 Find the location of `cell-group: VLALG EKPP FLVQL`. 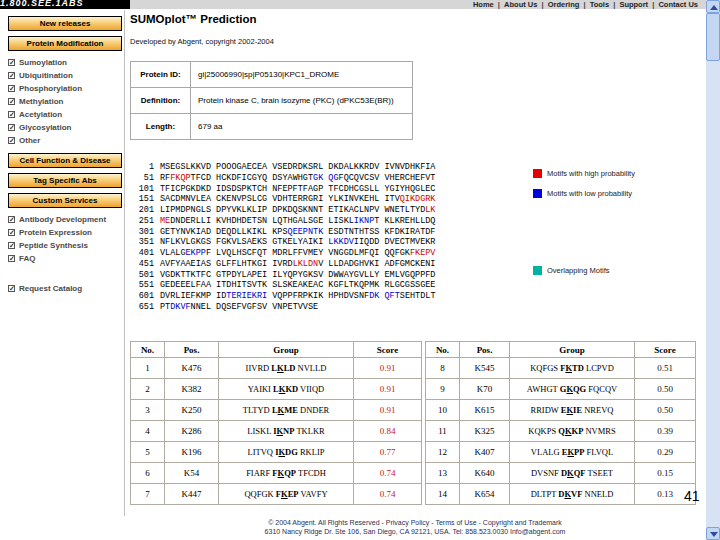

cell-group: VLALG EKPP FLVQL is located at coordinates (572, 452).